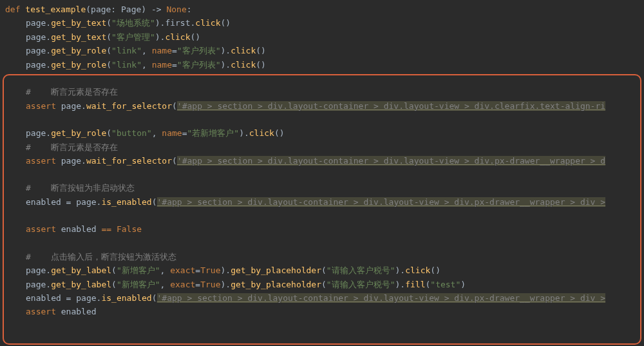 The width and height of the screenshot is (644, 346). Describe the element at coordinates (101, 256) in the screenshot. I see `comment: # 点击输入后，断言按钮为激活状态` at that location.